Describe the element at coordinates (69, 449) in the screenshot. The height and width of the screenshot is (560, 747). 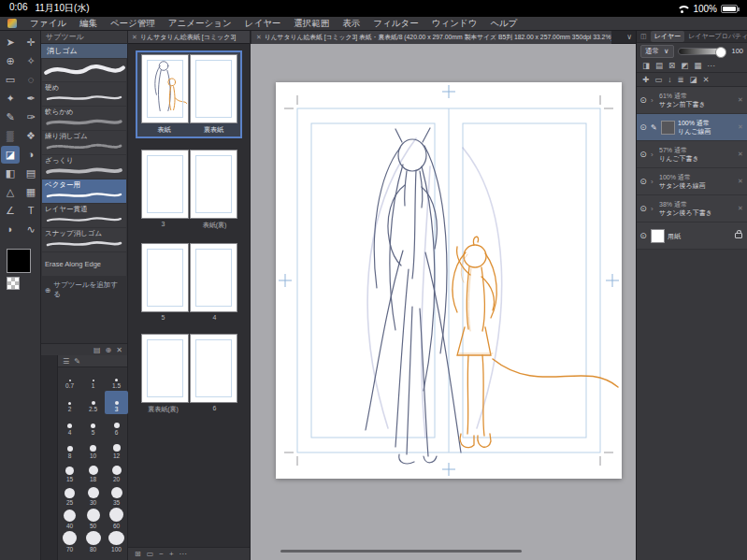
I see `brush-size-option: 8` at that location.